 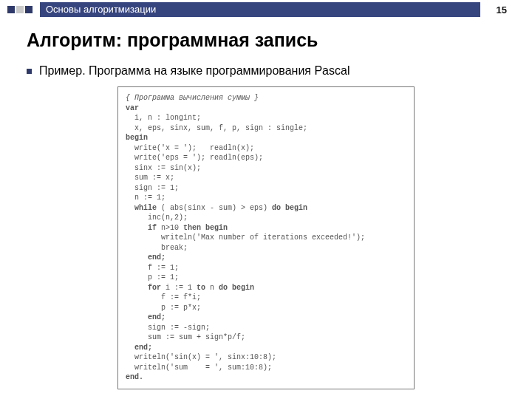 I want to click on code-line: write('x = '); readln(x);, so click(x=190, y=148).